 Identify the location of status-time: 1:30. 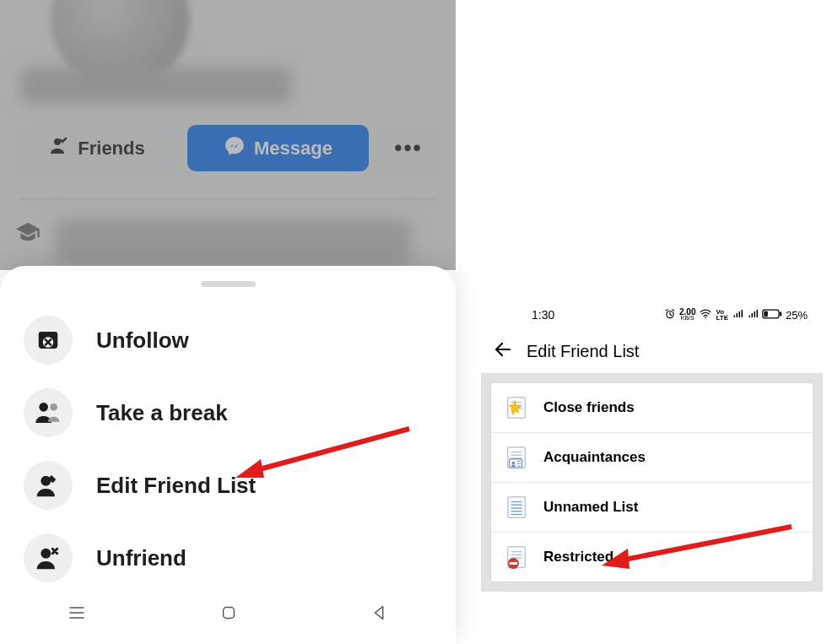
(543, 315).